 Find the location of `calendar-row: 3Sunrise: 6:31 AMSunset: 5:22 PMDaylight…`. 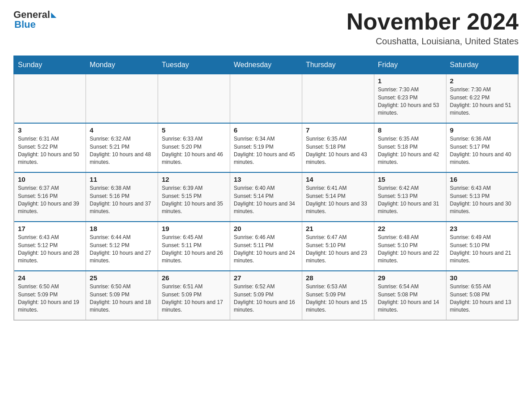

calendar-row: 3Sunrise: 6:31 AMSunset: 5:22 PMDaylight… is located at coordinates (266, 148).